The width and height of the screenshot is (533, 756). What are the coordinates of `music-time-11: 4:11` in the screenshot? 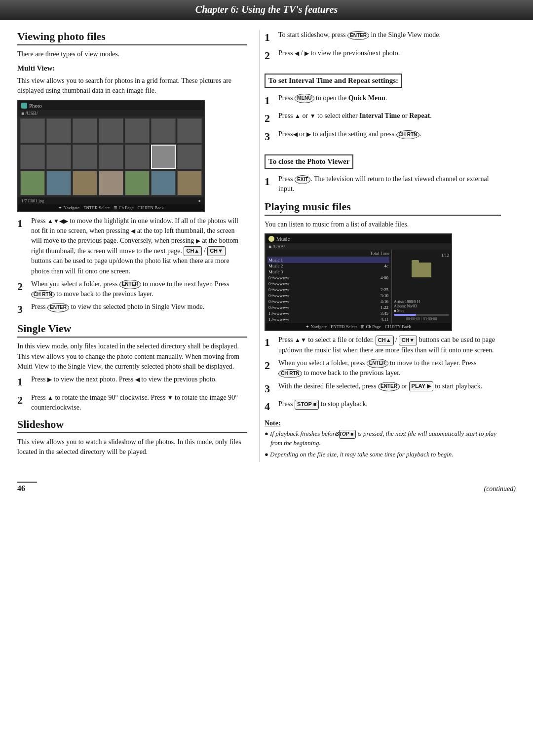 It's located at (384, 319).